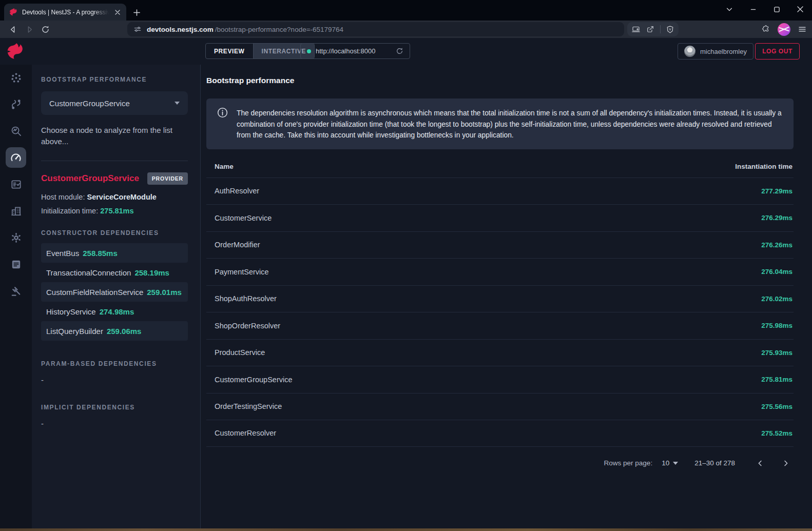 The width and height of the screenshot is (812, 531). What do you see at coordinates (16, 291) in the screenshot?
I see `sidebar-item-audit` at bounding box center [16, 291].